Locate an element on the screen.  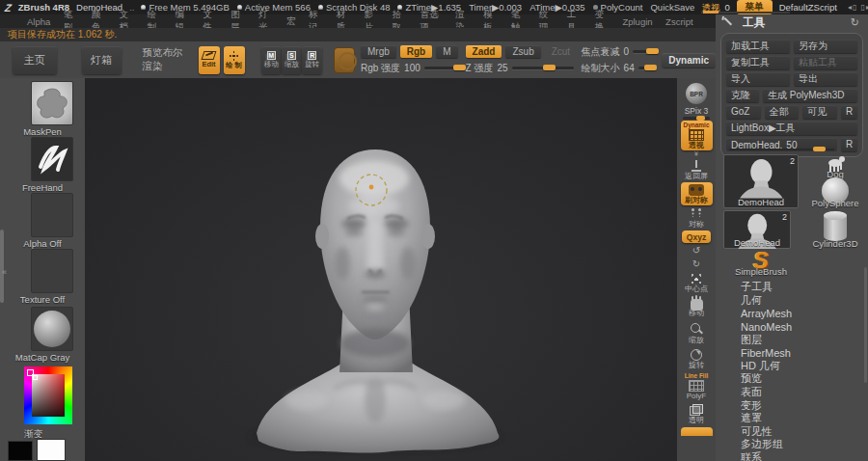
dynamic-button: Dynamic is located at coordinates (689, 60).